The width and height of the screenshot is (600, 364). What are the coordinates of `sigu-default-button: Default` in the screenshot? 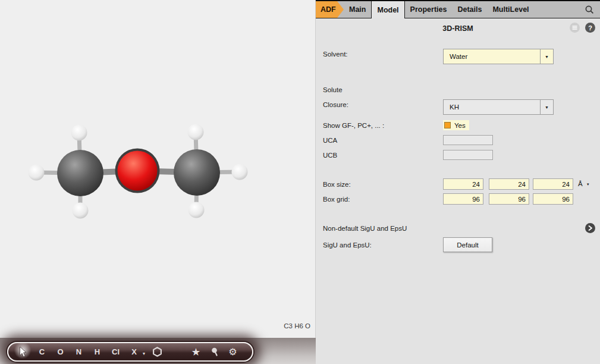 It's located at (467, 245).